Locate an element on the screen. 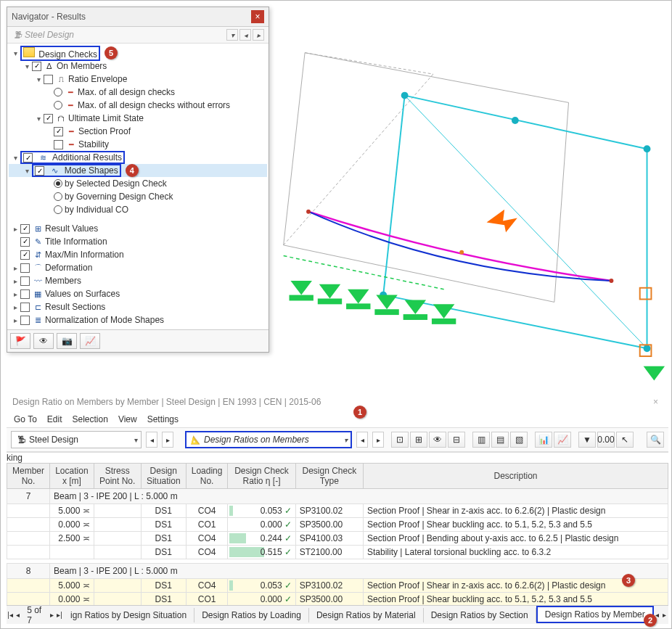 The width and height of the screenshot is (672, 629). camera-button: 📷 is located at coordinates (67, 341).